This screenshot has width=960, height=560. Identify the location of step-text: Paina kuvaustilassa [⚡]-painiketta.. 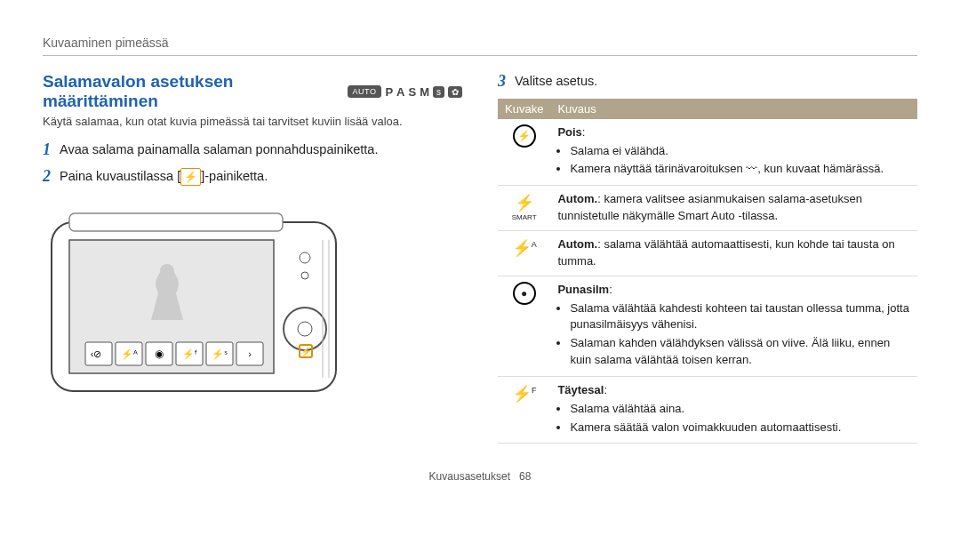
(164, 177).